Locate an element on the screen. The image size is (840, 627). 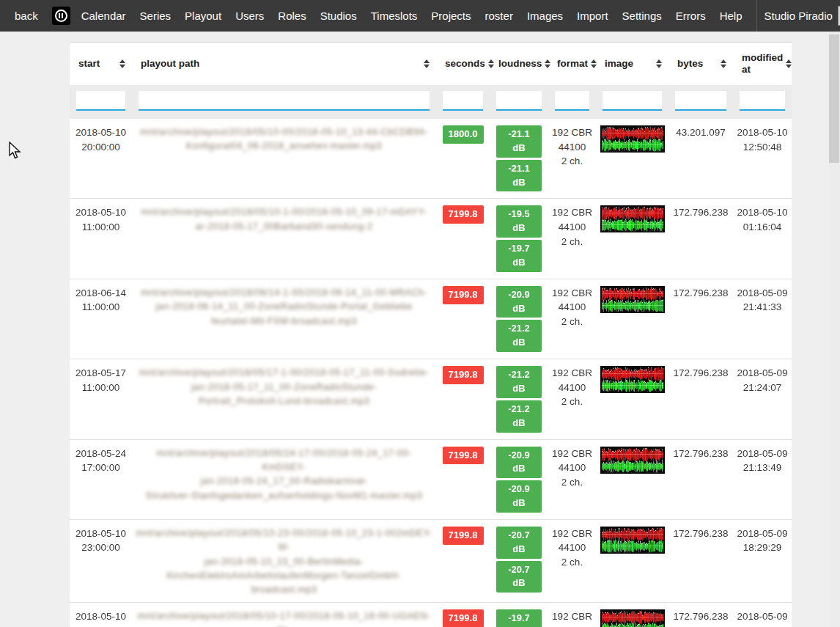
column-header-label: modified at is located at coordinates (762, 64).